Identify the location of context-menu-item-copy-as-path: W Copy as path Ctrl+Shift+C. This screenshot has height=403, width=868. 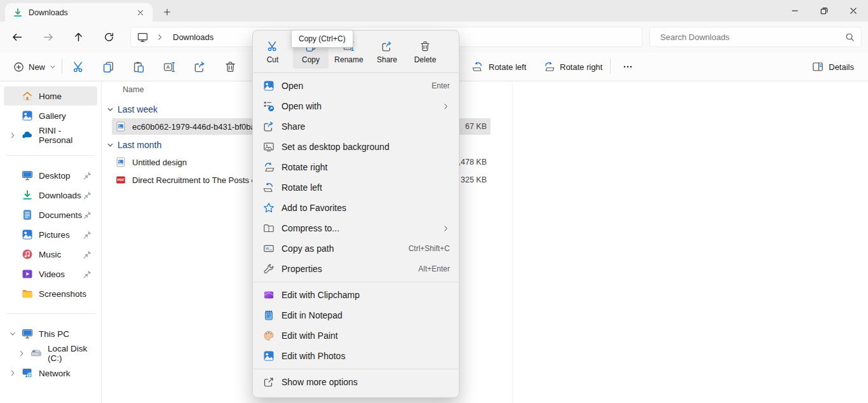
(356, 249).